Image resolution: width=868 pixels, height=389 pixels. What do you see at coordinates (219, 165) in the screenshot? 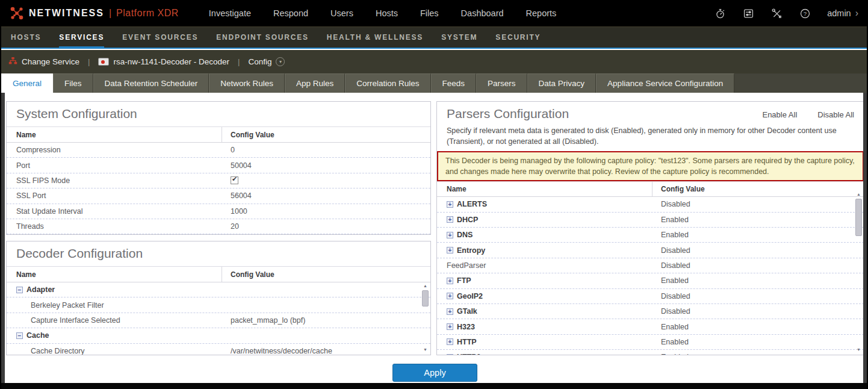
I see `system-config-row: Port 50004` at bounding box center [219, 165].